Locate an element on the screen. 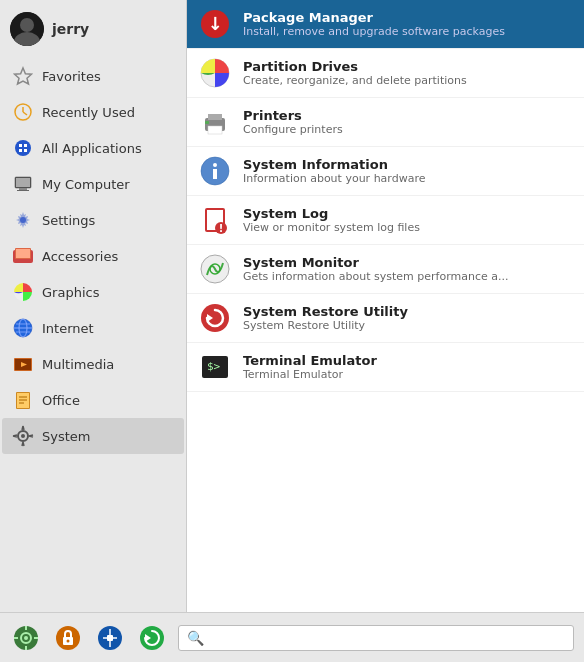  app-item-partition-drives: Partition Drives Create, reorganize, and… is located at coordinates (386, 74).